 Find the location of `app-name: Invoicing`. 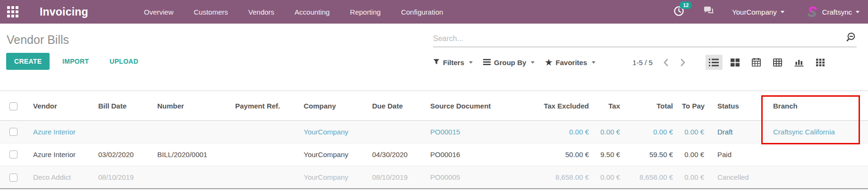

app-name: Invoicing is located at coordinates (64, 12).